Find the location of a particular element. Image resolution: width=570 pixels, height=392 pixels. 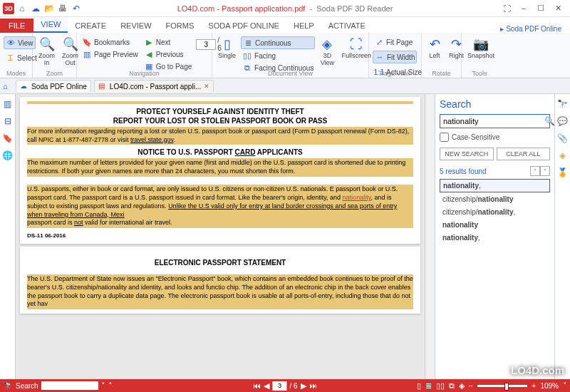

doctab-soda-online: ☁ Soda PDF Online is located at coordinates (53, 86).